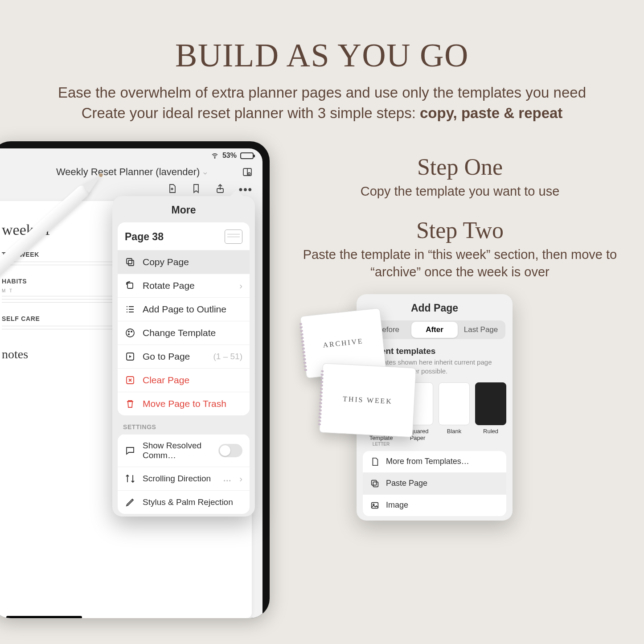 This screenshot has height=644, width=644. I want to click on scroll-icon, so click(130, 479).